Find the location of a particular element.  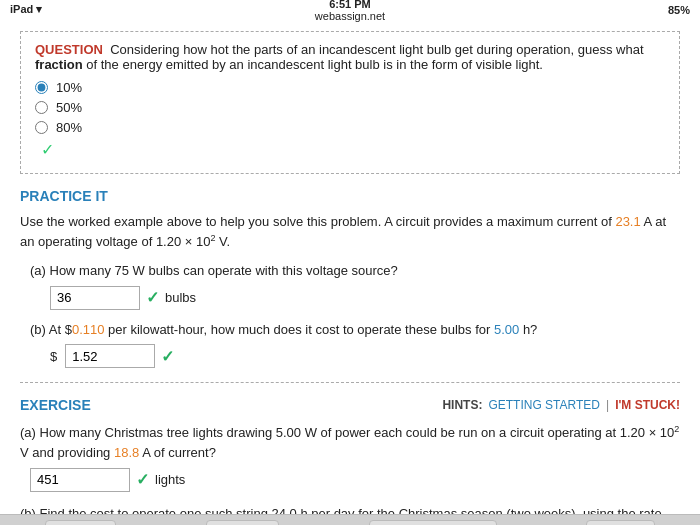

practice-sub-b-label: (b) At $0.110 per kilowatt-hour, how muc… is located at coordinates (355, 330).